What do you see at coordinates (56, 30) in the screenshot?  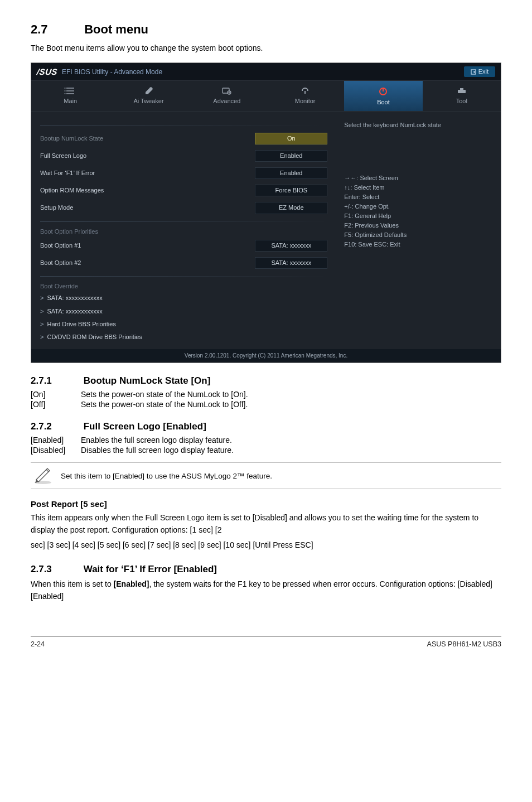 I see `section-number: 2.7` at bounding box center [56, 30].